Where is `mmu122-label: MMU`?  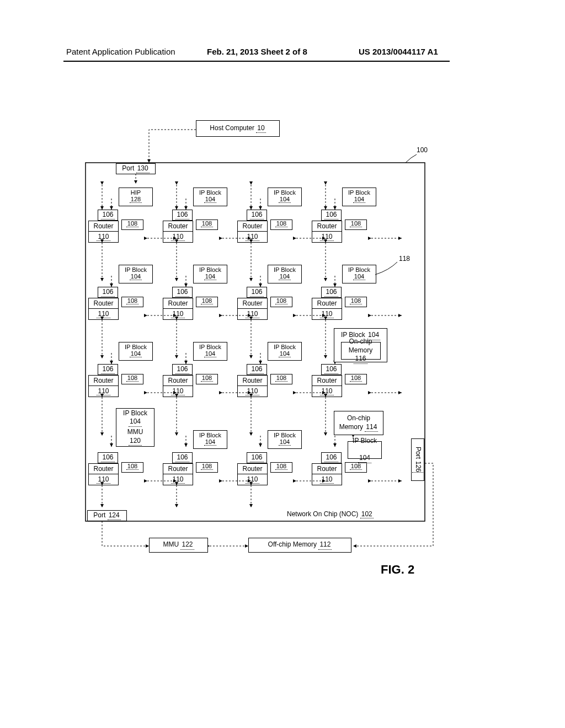
mmu122-label: MMU is located at coordinates (171, 544).